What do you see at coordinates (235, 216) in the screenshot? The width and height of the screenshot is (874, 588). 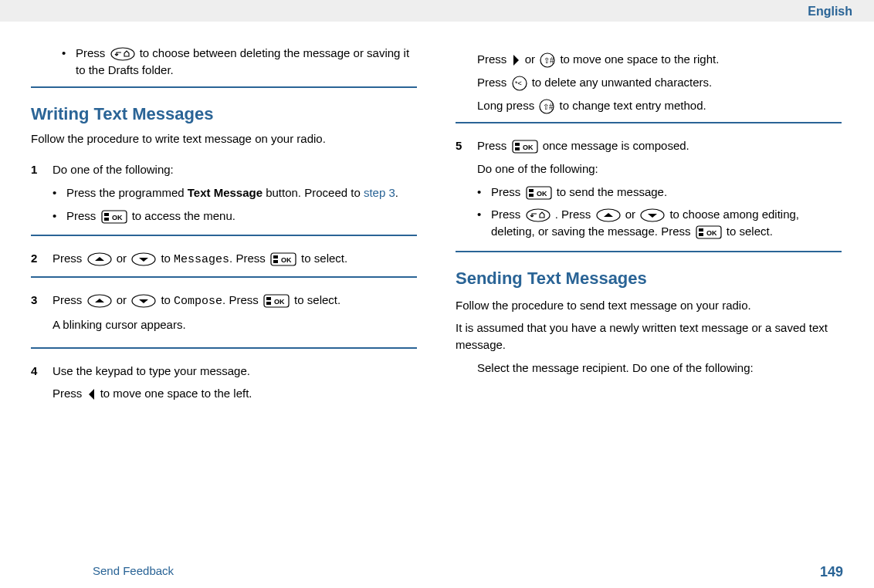 I see `step1-bullet2: • Press to access the menu.` at bounding box center [235, 216].